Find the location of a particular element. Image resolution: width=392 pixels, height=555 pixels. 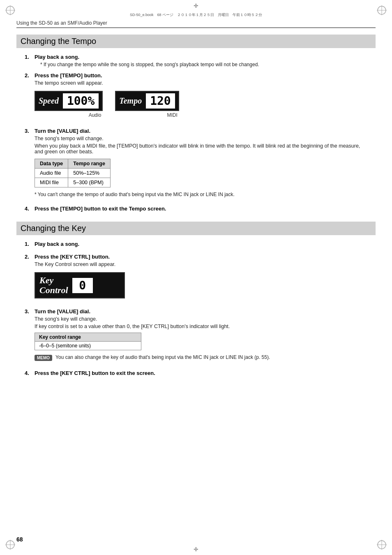

center-mark-top: ✛ is located at coordinates (196, 6).